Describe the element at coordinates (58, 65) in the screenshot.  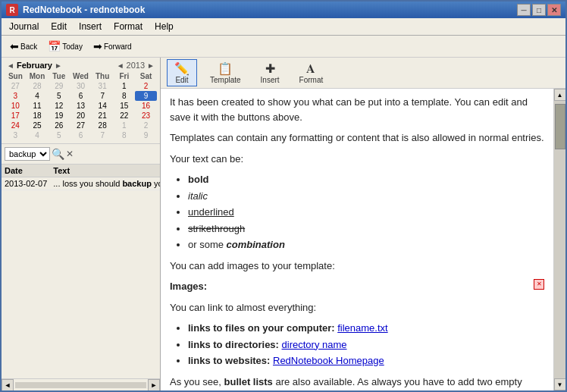
I see `next-month-button: ►` at that location.